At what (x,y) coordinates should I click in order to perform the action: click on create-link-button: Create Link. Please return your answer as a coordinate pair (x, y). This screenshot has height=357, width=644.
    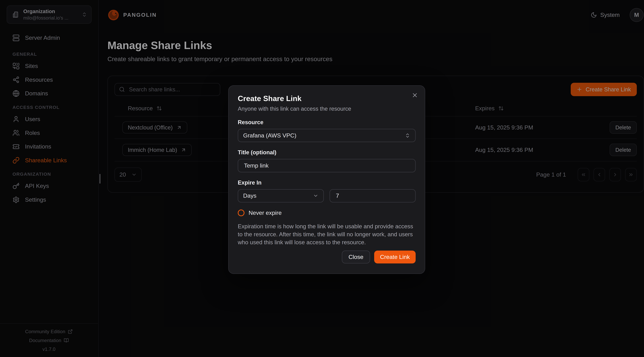
    Looking at the image, I should click on (395, 257).